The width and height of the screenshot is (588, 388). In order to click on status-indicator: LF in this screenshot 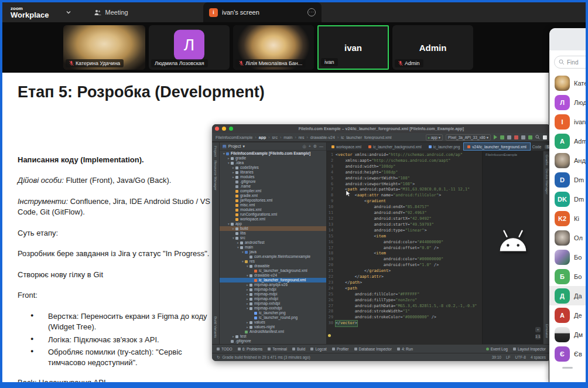, I will do `click(508, 358)`.